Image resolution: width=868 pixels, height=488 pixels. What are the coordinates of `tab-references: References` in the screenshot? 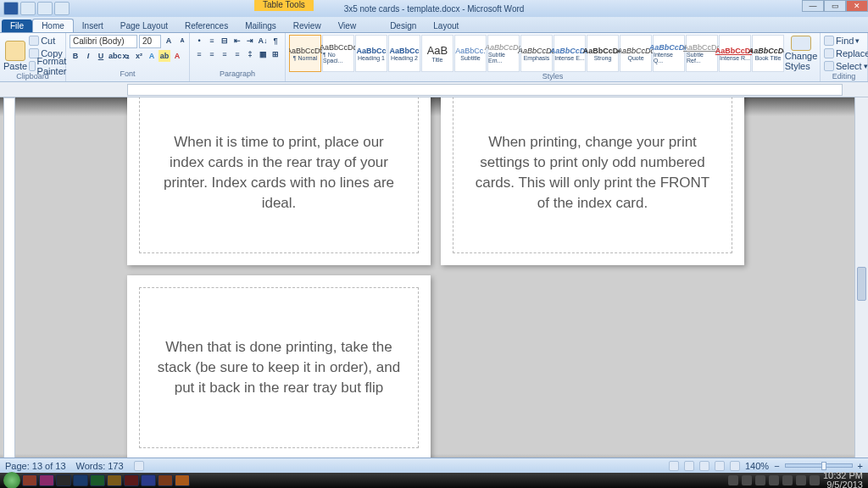 It's located at (207, 25).